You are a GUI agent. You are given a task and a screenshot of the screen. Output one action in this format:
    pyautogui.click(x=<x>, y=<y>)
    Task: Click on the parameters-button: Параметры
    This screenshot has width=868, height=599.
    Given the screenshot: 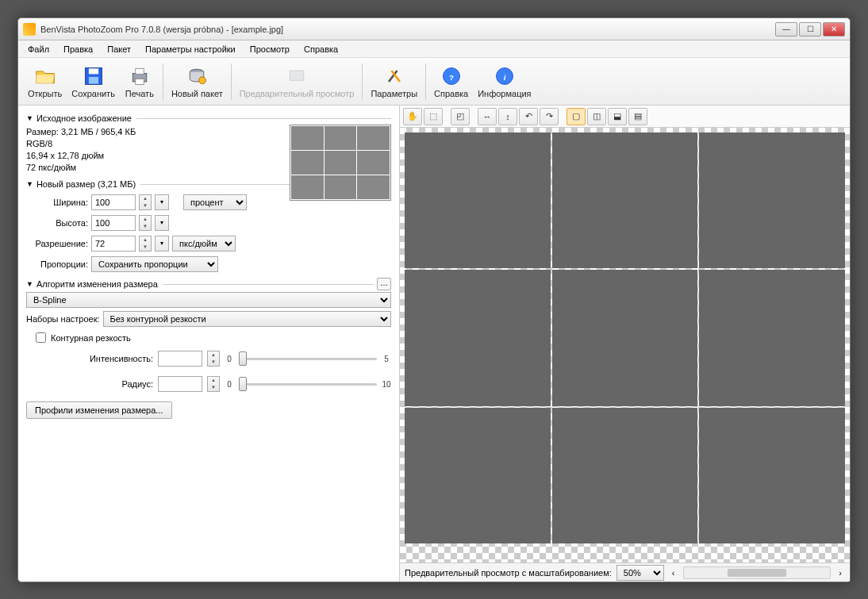 What is the action you would take?
    pyautogui.click(x=394, y=82)
    